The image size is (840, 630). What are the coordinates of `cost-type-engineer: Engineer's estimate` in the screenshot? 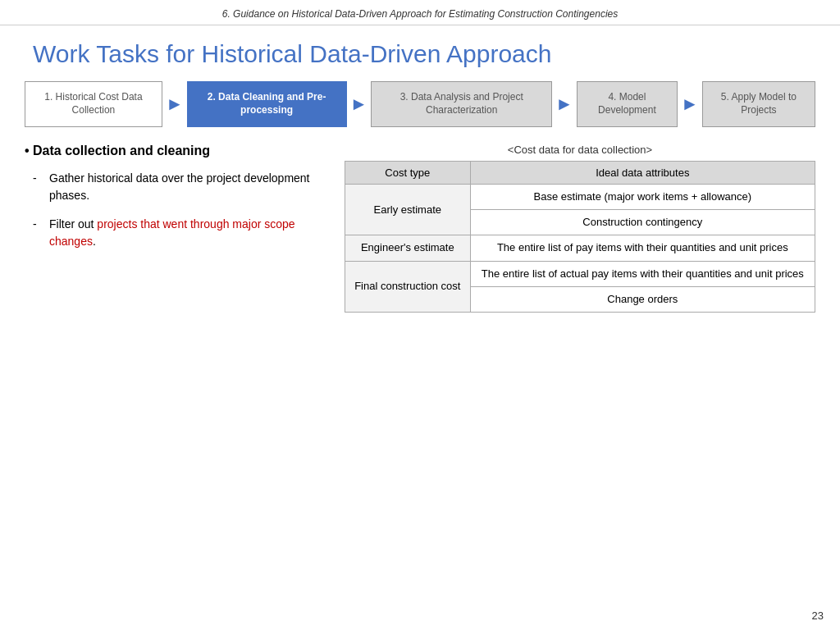 It's located at (409, 248).